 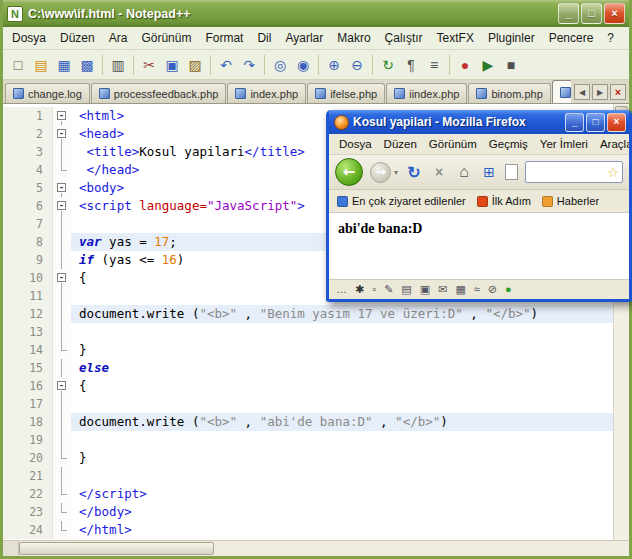 What do you see at coordinates (434, 65) in the screenshot?
I see `show-symbols-icon: ≡` at bounding box center [434, 65].